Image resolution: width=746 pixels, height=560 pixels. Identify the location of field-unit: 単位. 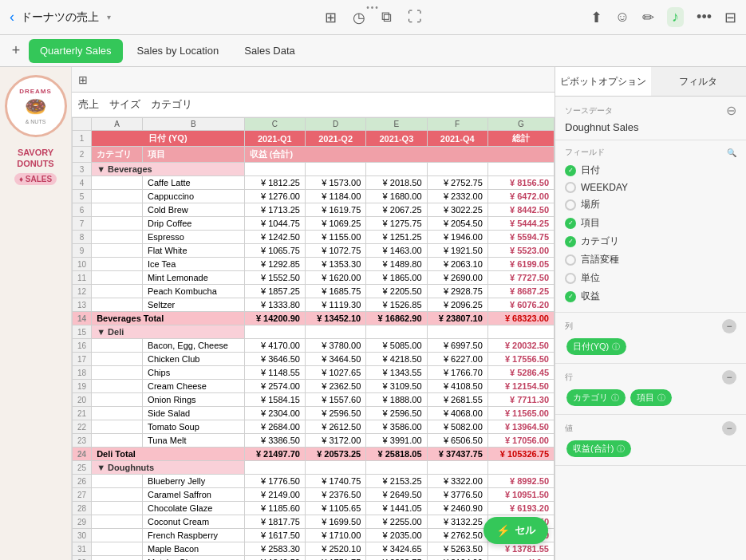
(651, 278).